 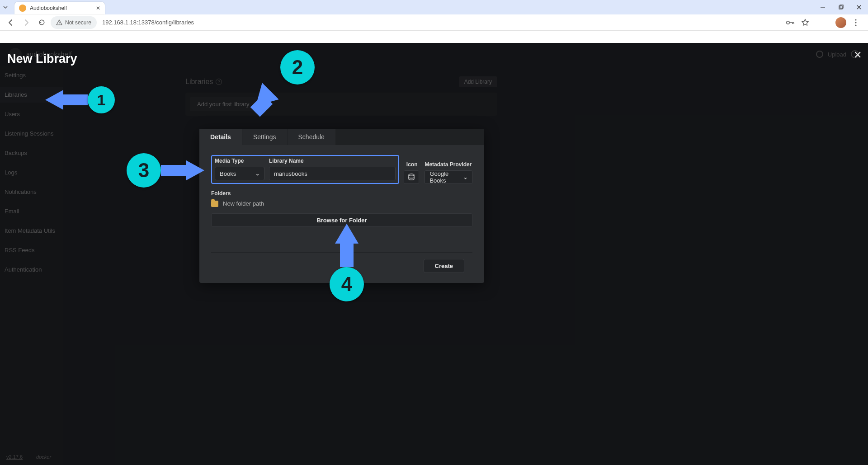 What do you see at coordinates (412, 164) in the screenshot?
I see `icon-label: Icon` at bounding box center [412, 164].